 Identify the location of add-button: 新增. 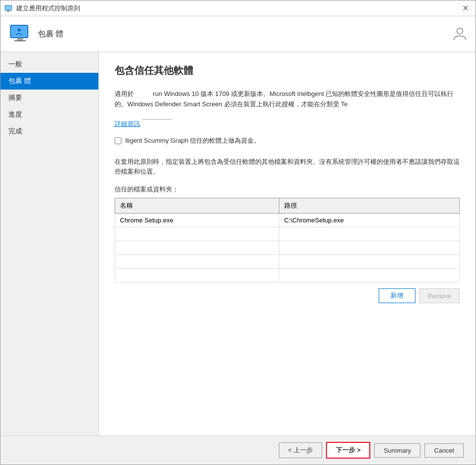
(397, 296).